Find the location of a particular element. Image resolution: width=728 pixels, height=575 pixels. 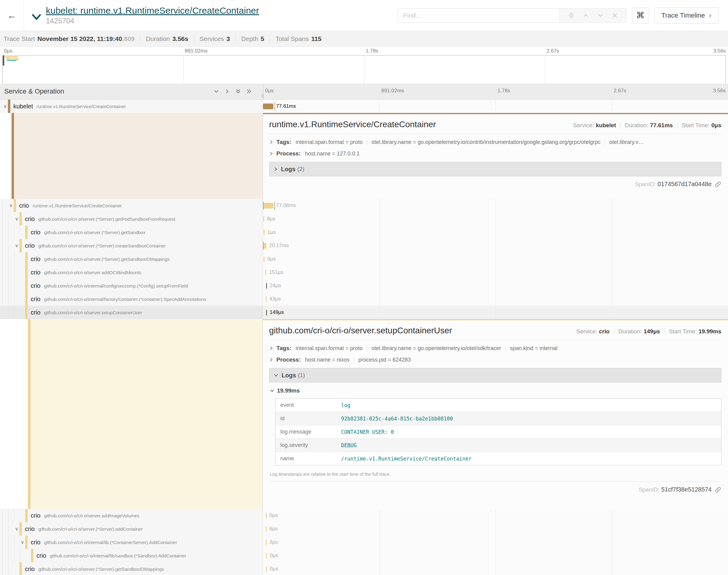

span-row: criogithub.com/cri-o/cri-o/server.addOCI… is located at coordinates (364, 272).